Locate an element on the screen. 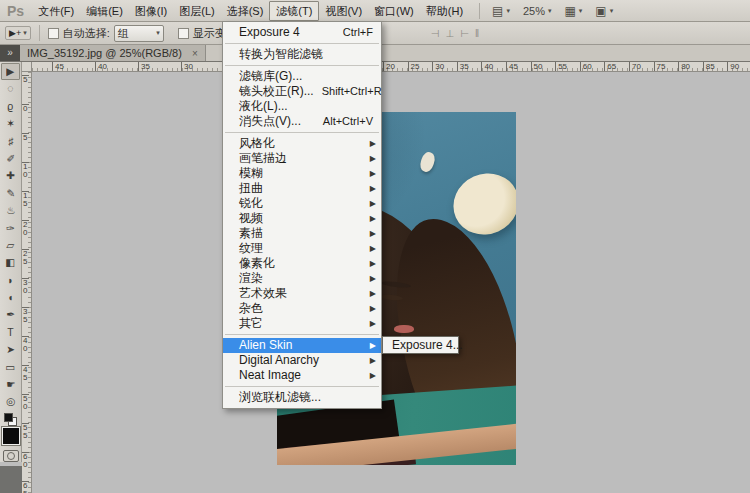 The height and width of the screenshot is (493, 750). menu-item-label: 转换为智能滤镜 is located at coordinates (306, 54).